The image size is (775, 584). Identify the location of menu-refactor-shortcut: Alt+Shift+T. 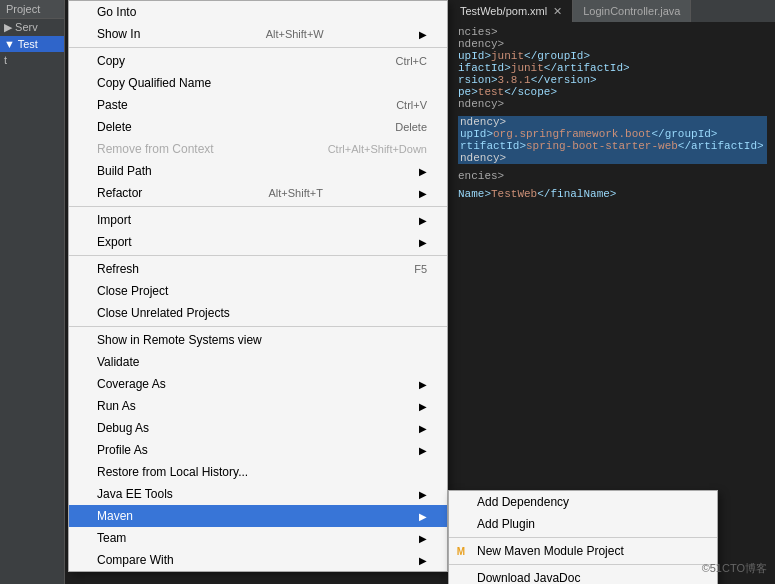
(280, 193).